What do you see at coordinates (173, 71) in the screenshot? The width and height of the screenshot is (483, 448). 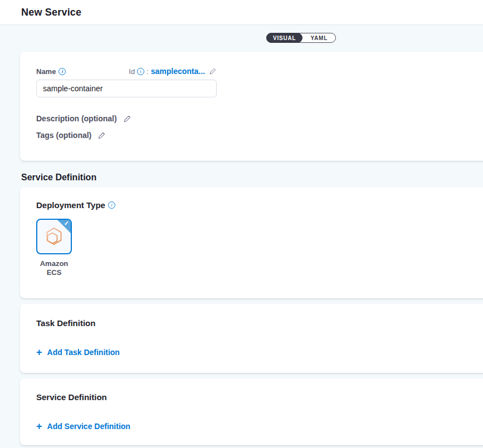 I see `id-row: Id i : sampleconta...` at bounding box center [173, 71].